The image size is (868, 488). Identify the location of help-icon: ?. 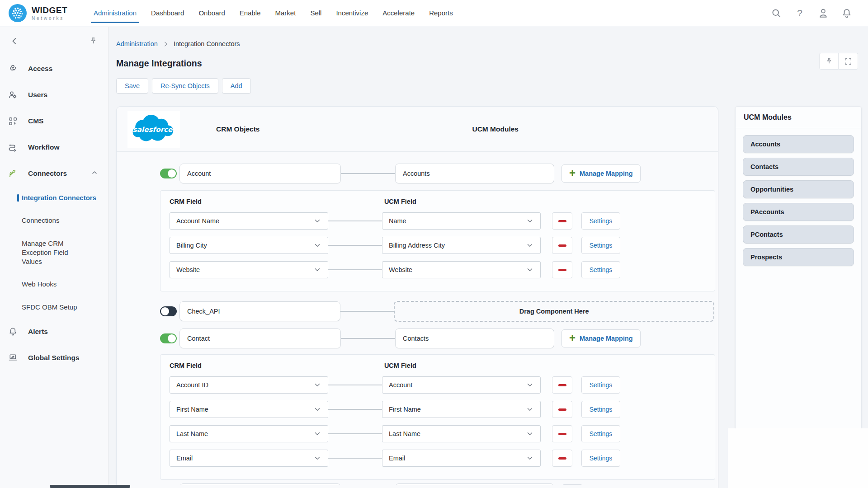
(800, 13).